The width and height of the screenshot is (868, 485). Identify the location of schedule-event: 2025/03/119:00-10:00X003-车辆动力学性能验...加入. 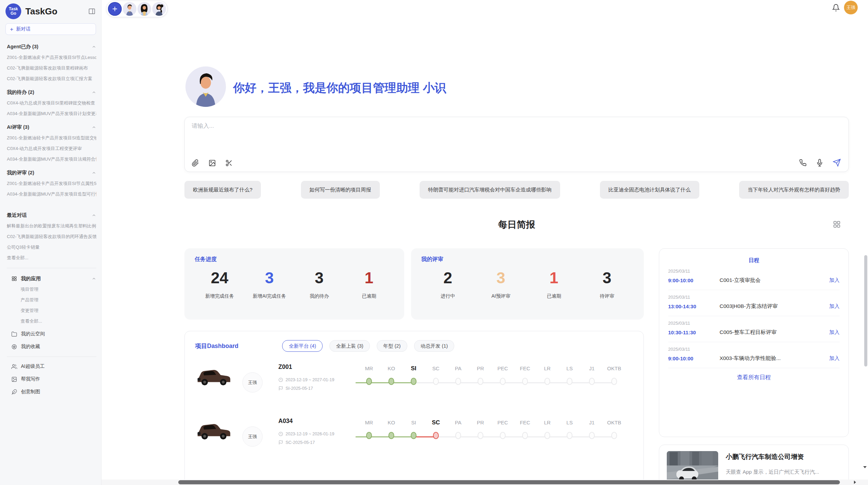
(754, 355).